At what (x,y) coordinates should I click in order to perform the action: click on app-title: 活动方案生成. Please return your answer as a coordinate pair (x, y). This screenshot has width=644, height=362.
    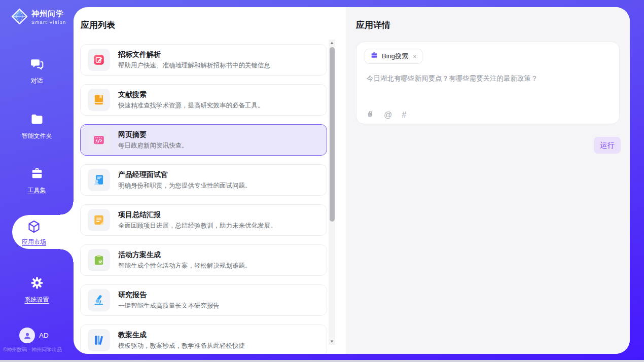
    Looking at the image, I should click on (185, 255).